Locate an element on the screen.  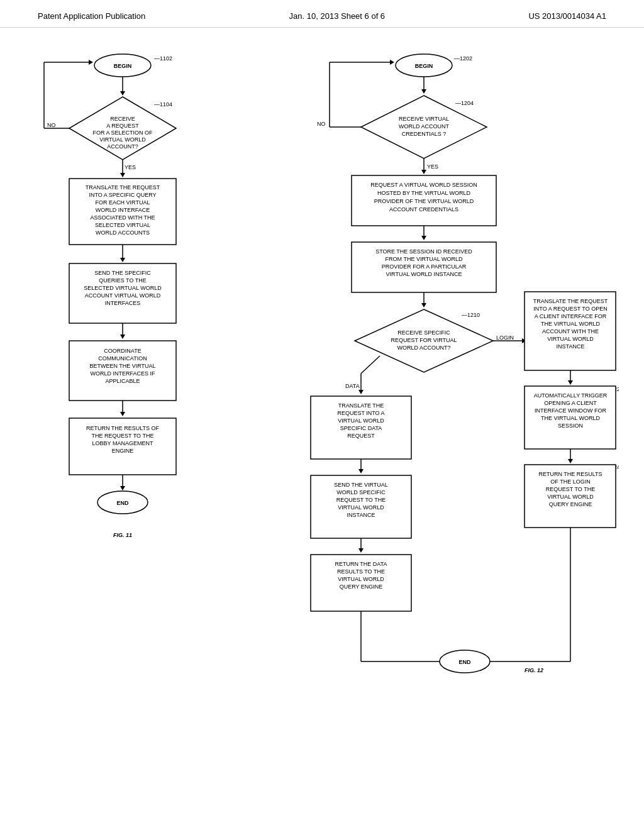
svg-text: WORLD ACCOUNT? is located at coordinates (424, 348).